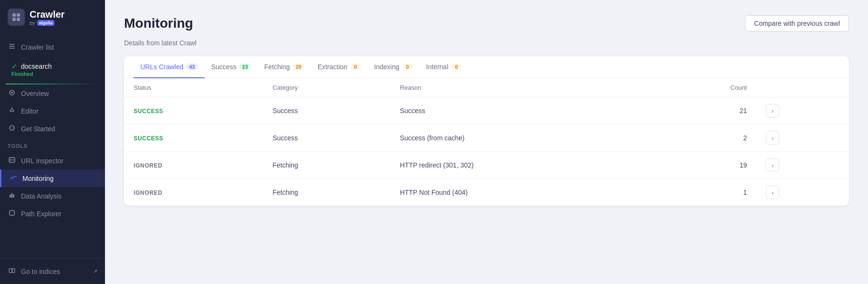 This screenshot has height=284, width=868. What do you see at coordinates (52, 196) in the screenshot?
I see `sidebar-item-data-analysis: Data Analysis` at bounding box center [52, 196].